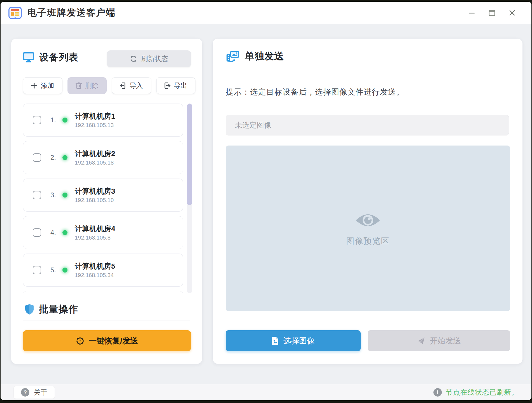 The image size is (532, 403). What do you see at coordinates (95, 116) in the screenshot?
I see `device-name: 计算机机房1` at bounding box center [95, 116].